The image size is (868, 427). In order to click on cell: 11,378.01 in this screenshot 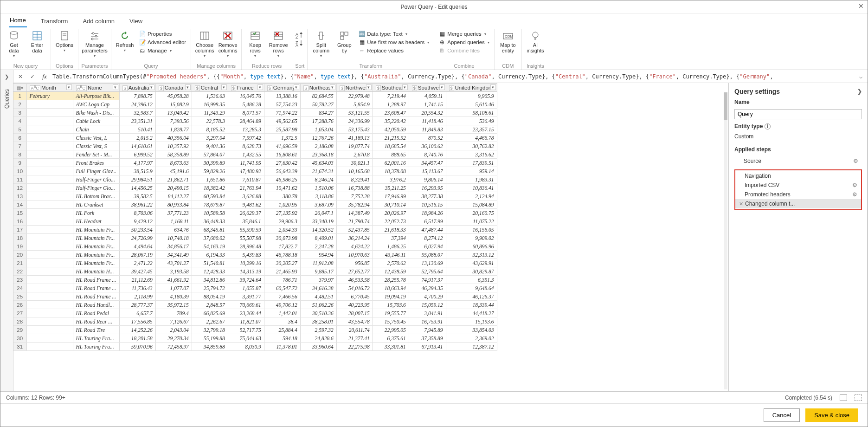, I will do `click(282, 347)`.